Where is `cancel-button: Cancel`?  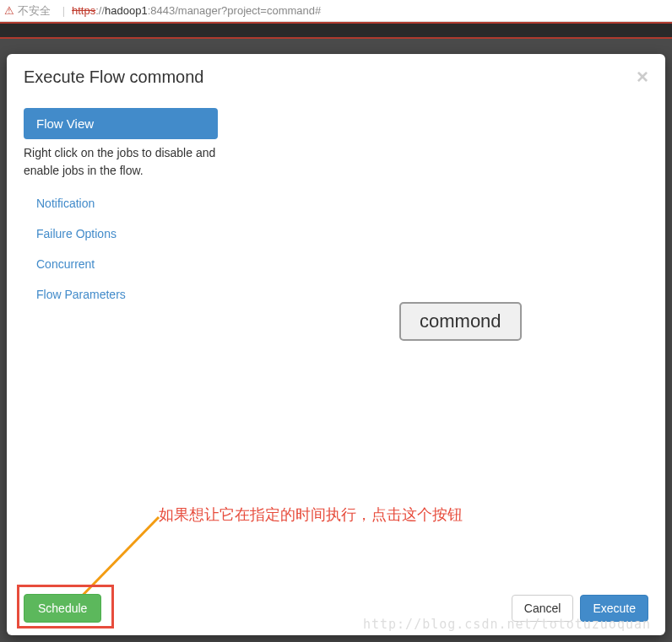 cancel-button: Cancel is located at coordinates (543, 608).